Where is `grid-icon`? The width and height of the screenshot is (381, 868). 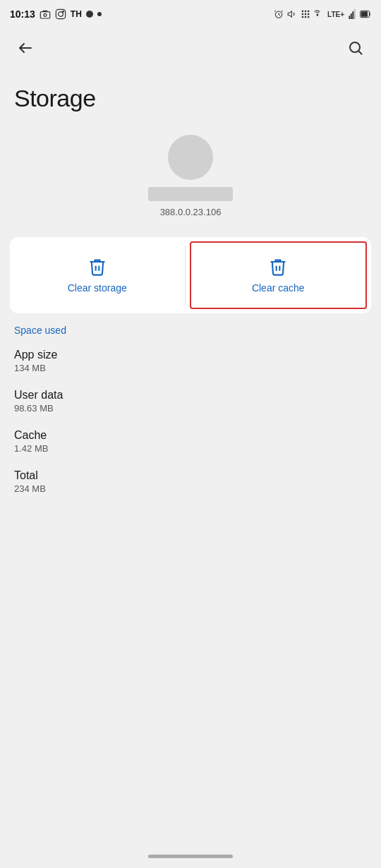 grid-icon is located at coordinates (306, 14).